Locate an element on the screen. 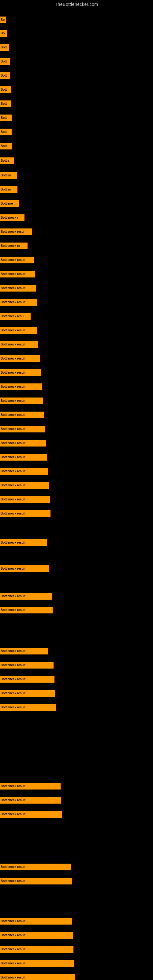 The height and width of the screenshot is (980, 153). bar-label: Bottleneck r is located at coordinates (12, 218).